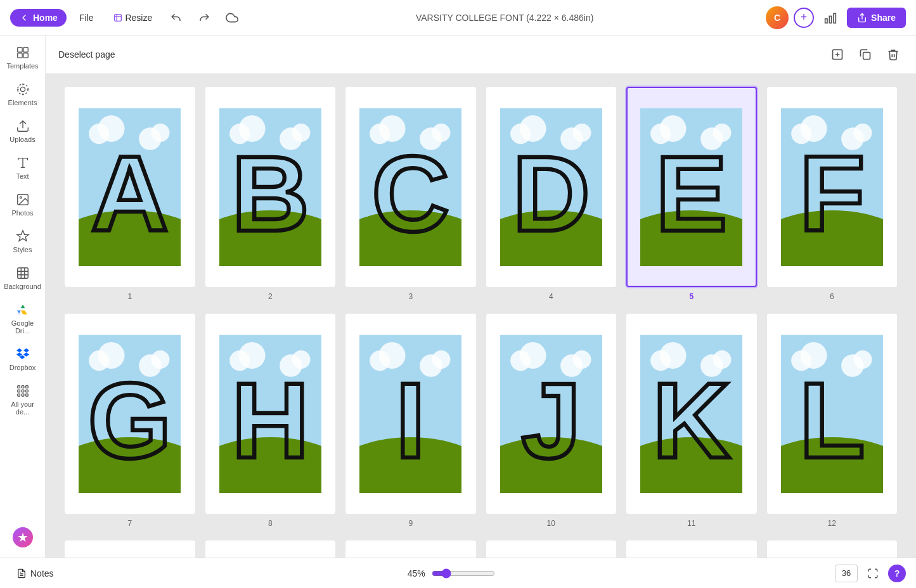  What do you see at coordinates (837, 54) in the screenshot?
I see `add-page-button` at bounding box center [837, 54].